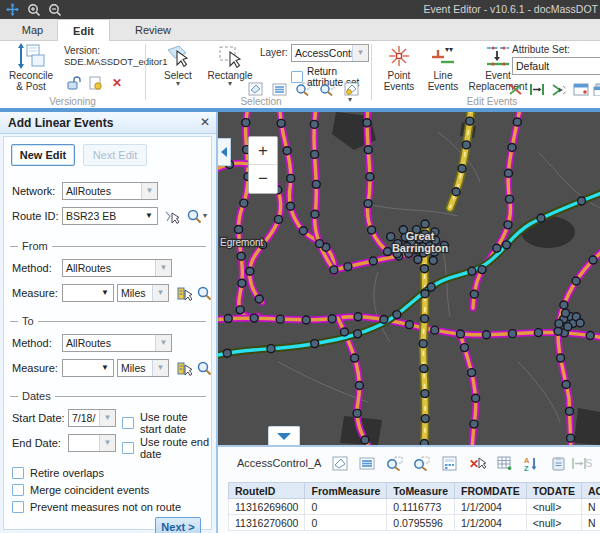 This screenshot has width=600, height=533. What do you see at coordinates (350, 100) in the screenshot?
I see `select-options-caret-icon: ▾` at bounding box center [350, 100].